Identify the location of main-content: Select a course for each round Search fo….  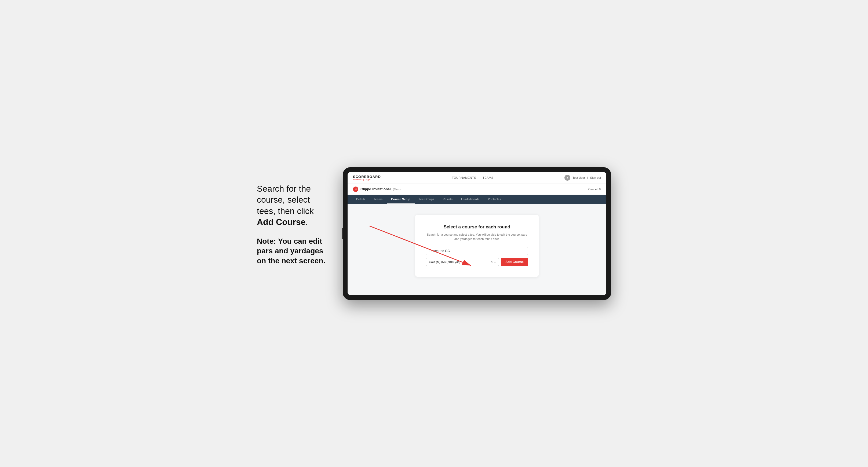
(477, 249).